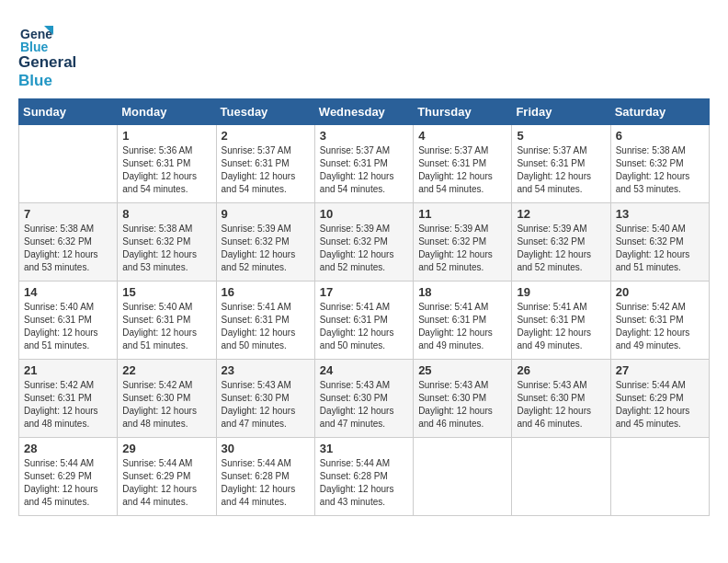  What do you see at coordinates (166, 293) in the screenshot?
I see `day-number: 15` at bounding box center [166, 293].